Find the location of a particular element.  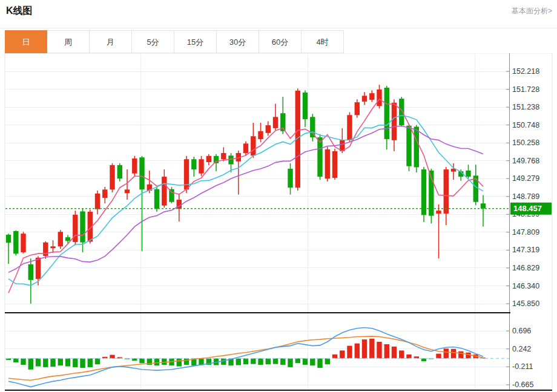

tab-4时: 4时 is located at coordinates (323, 42).